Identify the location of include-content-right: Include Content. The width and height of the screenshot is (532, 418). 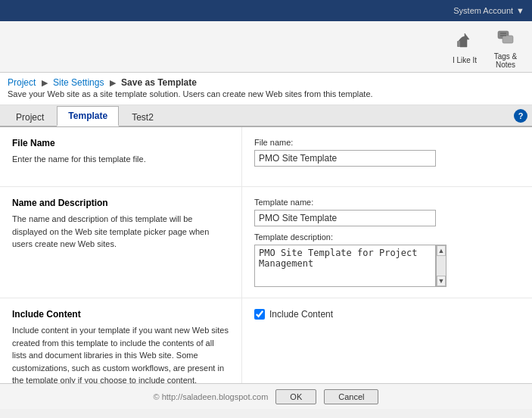
(387, 341).